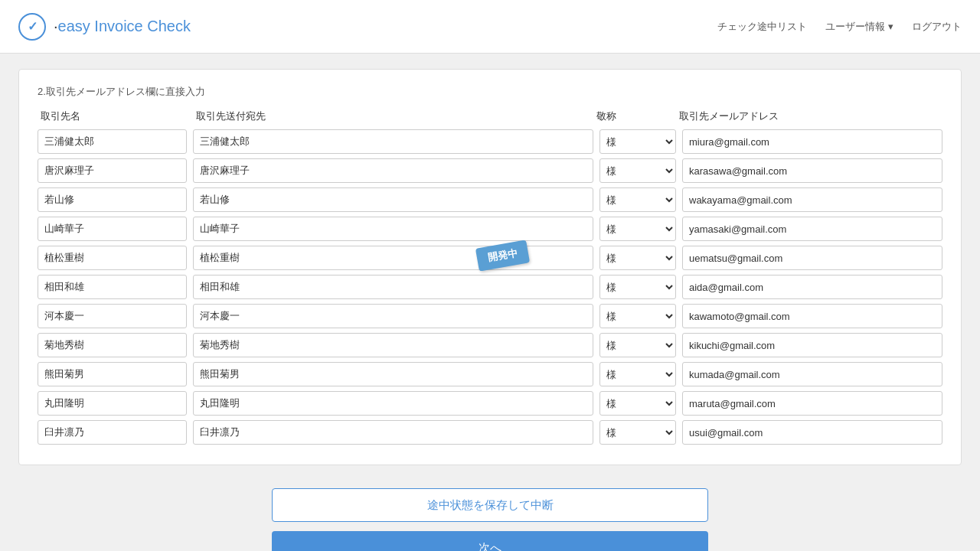  Describe the element at coordinates (839, 27) in the screenshot. I see `nav-links: チェック途中リスト ユーザー情報 ▾ ログアウト` at that location.